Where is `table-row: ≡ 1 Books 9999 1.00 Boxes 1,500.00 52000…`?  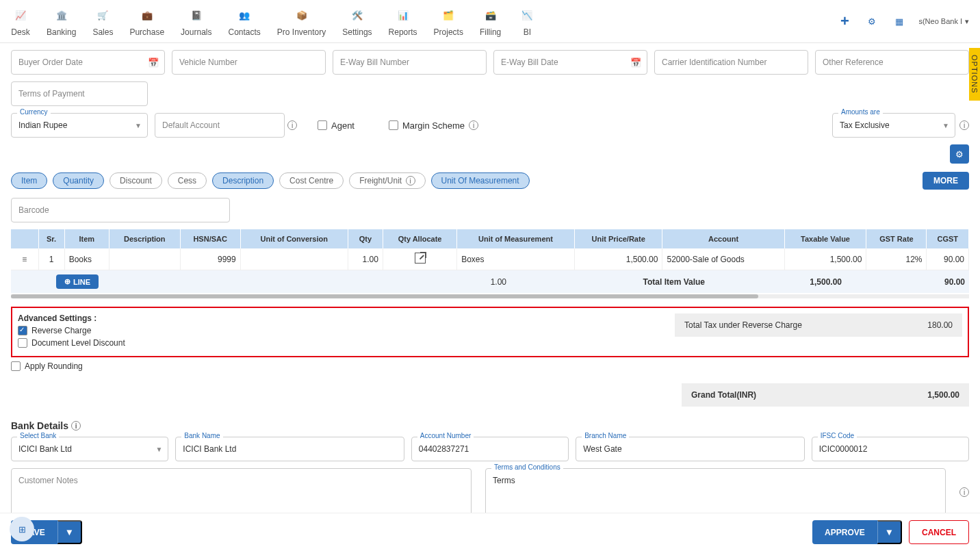
table-row: ≡ 1 Books 9999 1.00 Boxes 1,500.00 52000… is located at coordinates (490, 259).